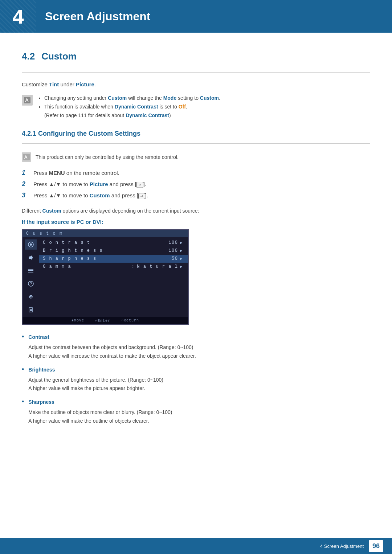 This screenshot has width=392, height=554. What do you see at coordinates (196, 84) in the screenshot?
I see `intro-paragraph: Customize Tint under Picture.` at bounding box center [196, 84].